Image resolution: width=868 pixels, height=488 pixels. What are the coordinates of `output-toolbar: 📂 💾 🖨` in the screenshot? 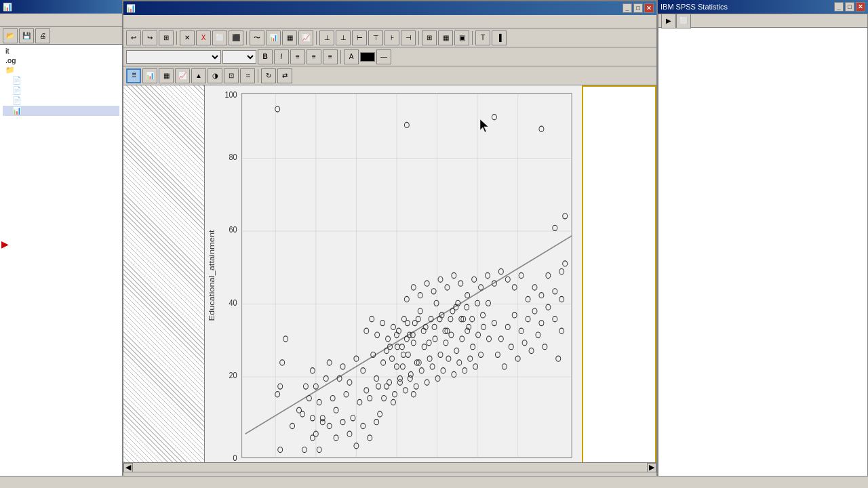 It's located at (61, 36).